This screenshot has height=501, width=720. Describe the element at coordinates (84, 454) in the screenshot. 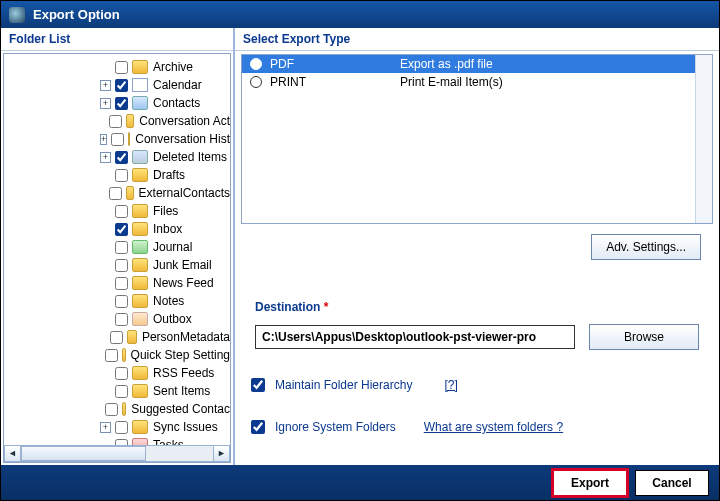

I see `scroll-thumb` at that location.